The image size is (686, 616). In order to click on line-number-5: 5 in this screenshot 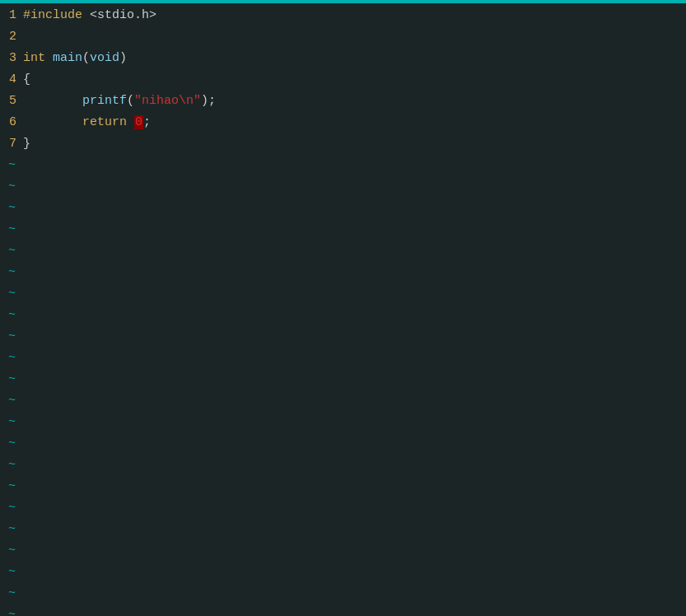, I will do `click(12, 101)`.